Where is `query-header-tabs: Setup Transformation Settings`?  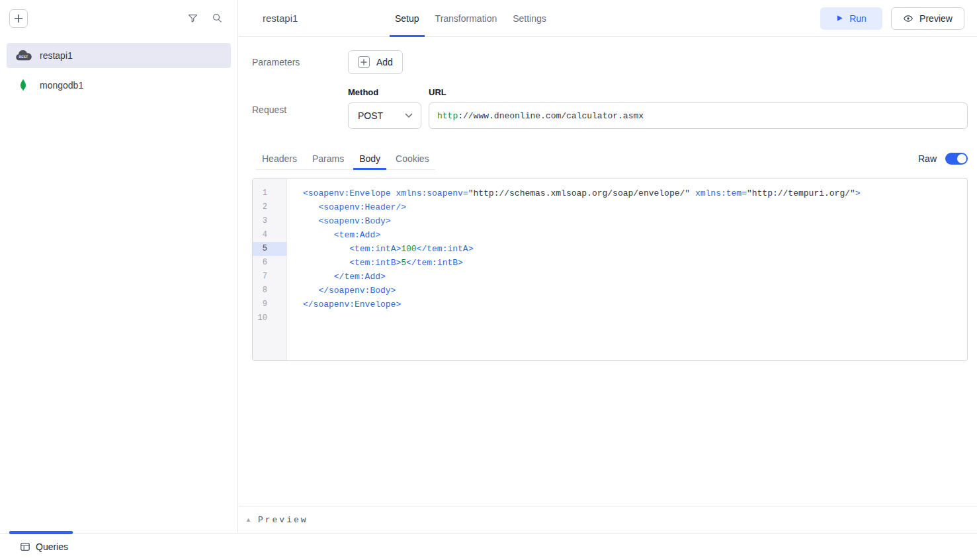
query-header-tabs: Setup Transformation Settings is located at coordinates (471, 19).